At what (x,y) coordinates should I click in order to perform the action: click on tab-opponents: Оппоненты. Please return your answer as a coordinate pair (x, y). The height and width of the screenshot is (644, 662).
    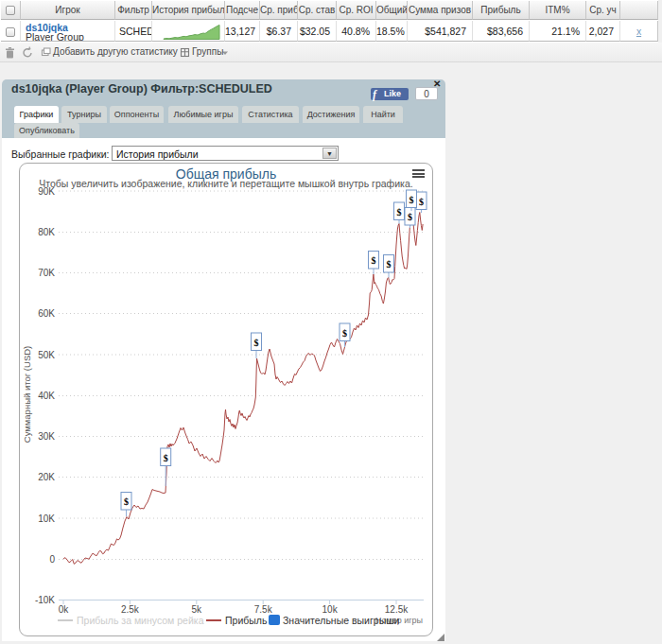
    Looking at the image, I should click on (136, 114).